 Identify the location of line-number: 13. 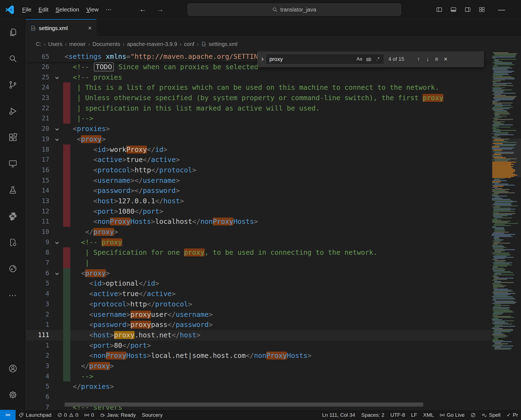
(38, 201).